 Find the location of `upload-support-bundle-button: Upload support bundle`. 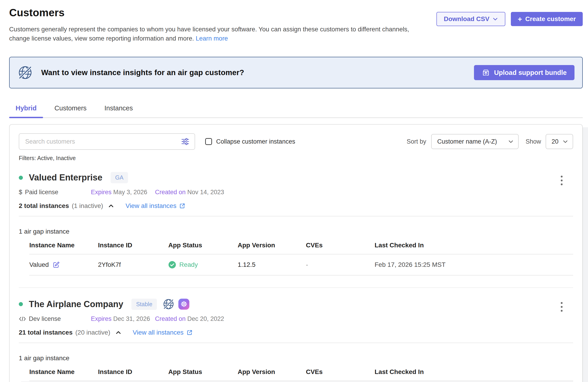

upload-support-bundle-button: Upload support bundle is located at coordinates (524, 73).